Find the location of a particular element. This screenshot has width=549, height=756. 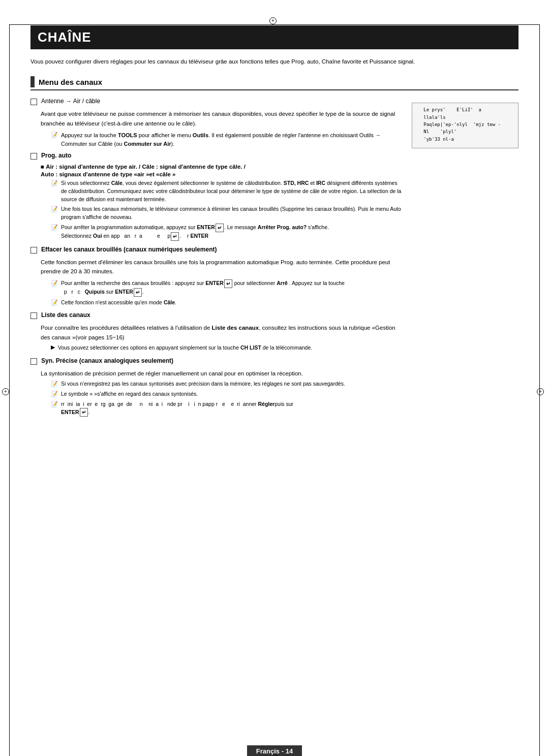

screen-line-5: 'yb'33 nl-a is located at coordinates (465, 139).